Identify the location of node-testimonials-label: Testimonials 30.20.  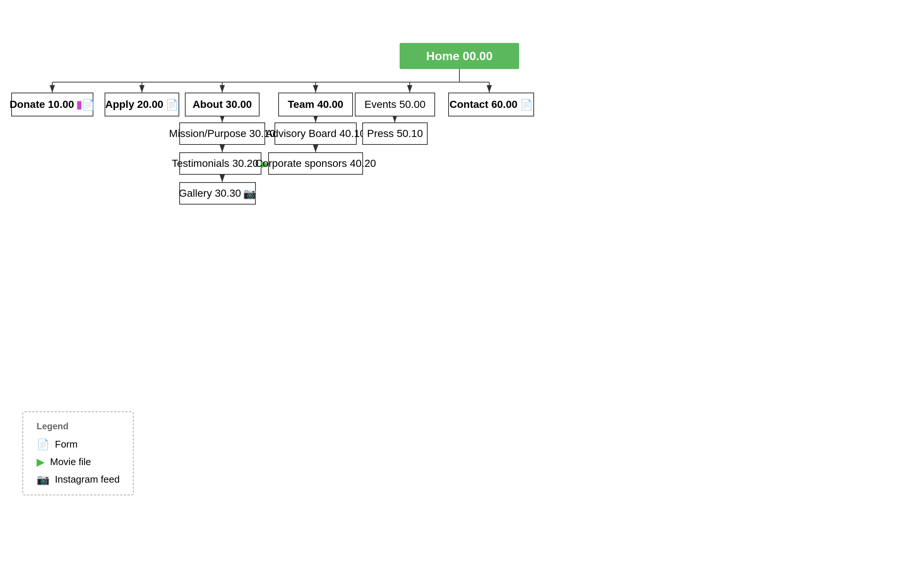
(215, 164).